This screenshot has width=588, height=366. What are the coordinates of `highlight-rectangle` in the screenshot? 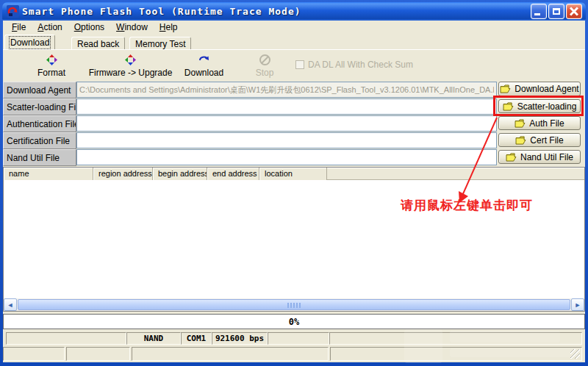 It's located at (538, 106).